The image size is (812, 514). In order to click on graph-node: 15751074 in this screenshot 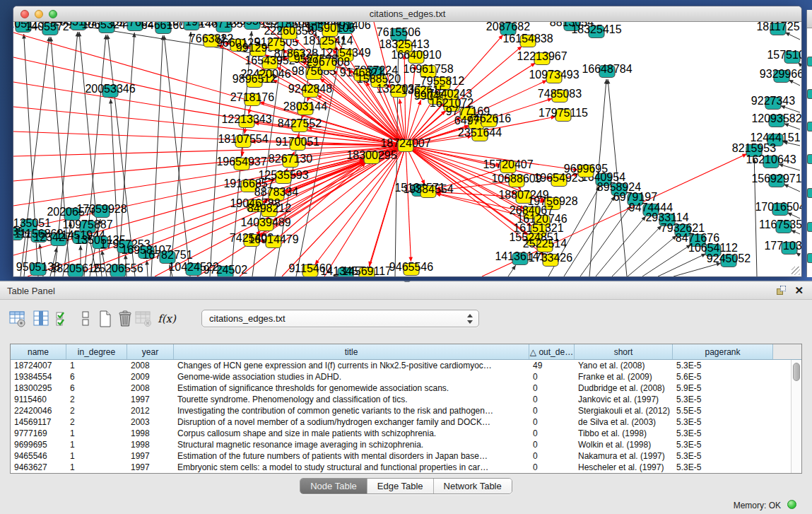, I will do `click(784, 56)`.